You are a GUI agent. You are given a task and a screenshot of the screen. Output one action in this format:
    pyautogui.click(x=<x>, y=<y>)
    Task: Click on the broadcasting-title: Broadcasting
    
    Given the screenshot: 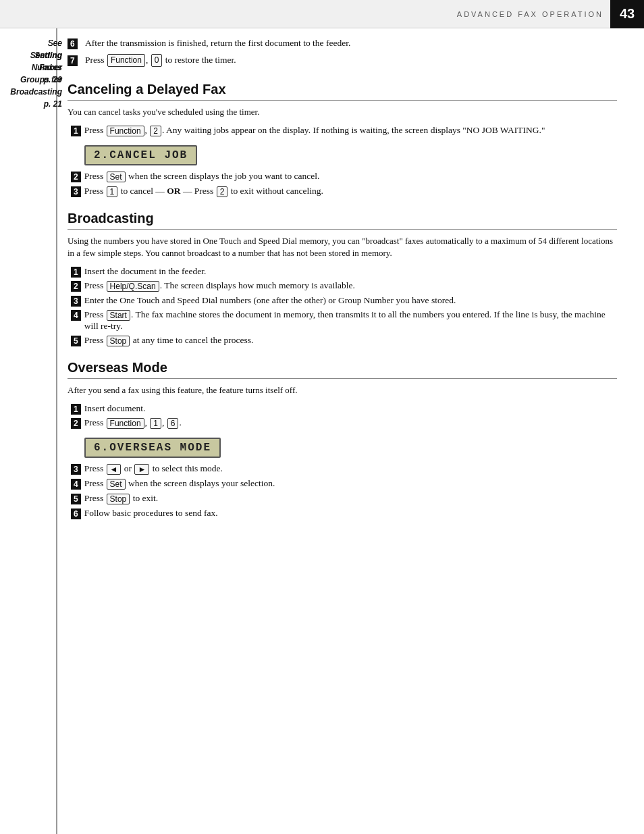 What is the action you would take?
    pyautogui.click(x=342, y=219)
    